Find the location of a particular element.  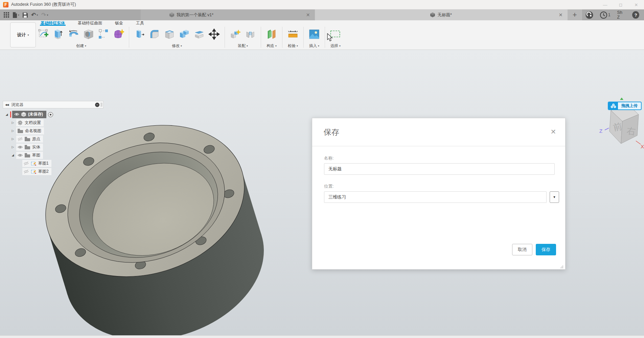

tree-row-named-views: ▷ 命名视图 is located at coordinates (29, 131).